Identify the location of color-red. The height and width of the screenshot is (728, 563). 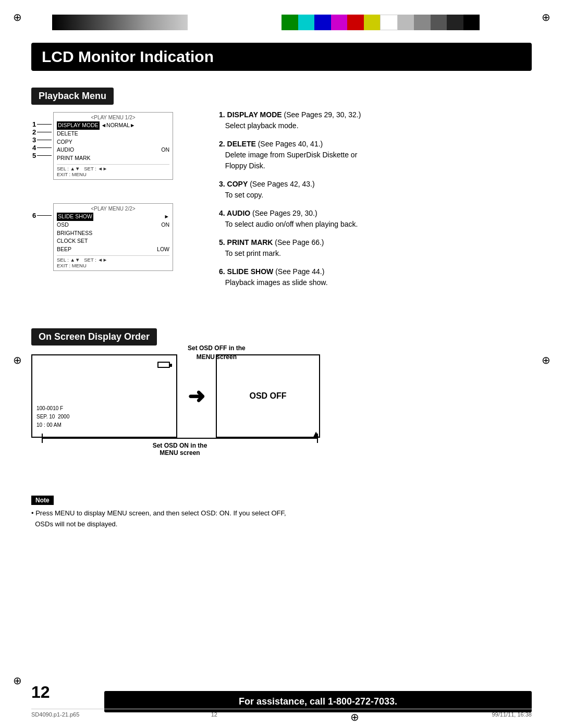
(356, 22).